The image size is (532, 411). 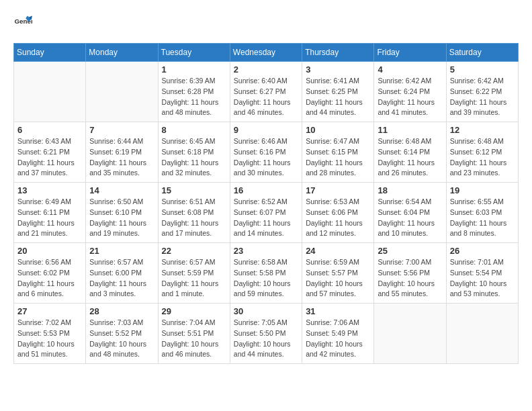 I want to click on day-info: Sunrise: 6:46 AMSunset: 6:16 PMDaylight:…, so click(x=266, y=157).